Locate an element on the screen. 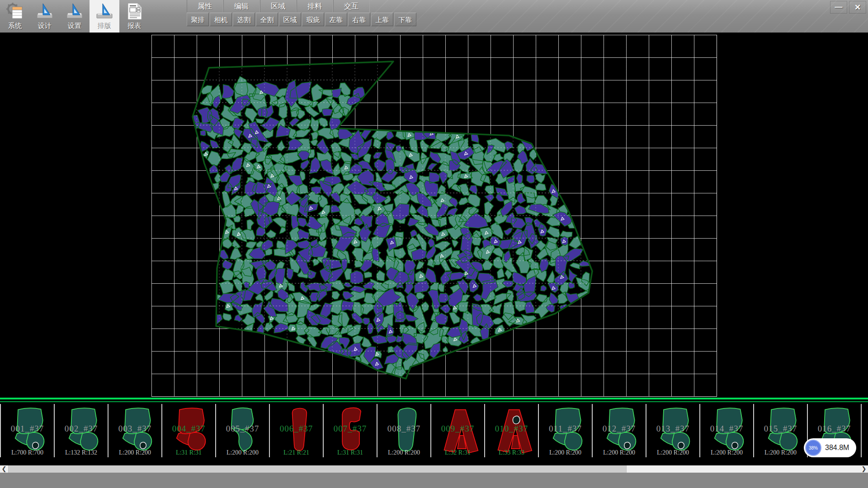  app-tab-排版: 排版 is located at coordinates (104, 16).